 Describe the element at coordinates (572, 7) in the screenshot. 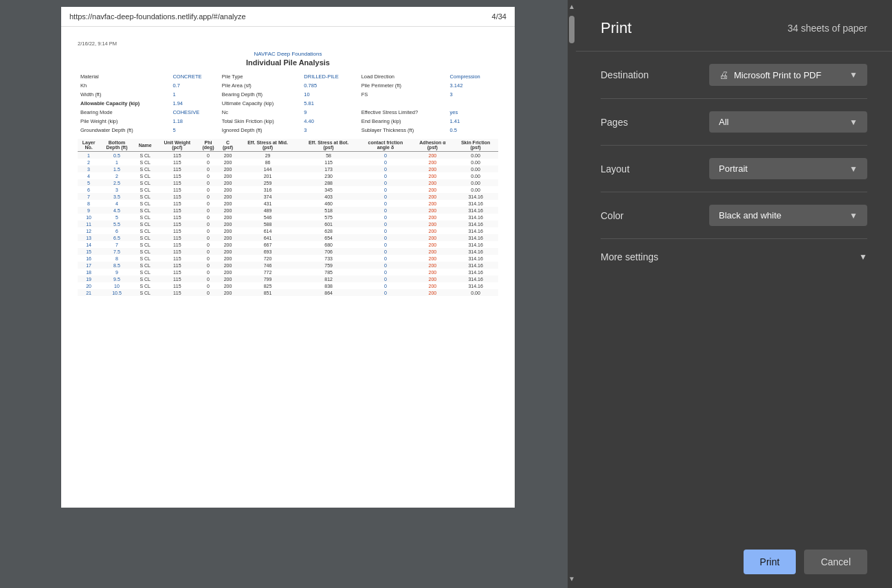

I see `scroll-up-arrow: ▲` at that location.